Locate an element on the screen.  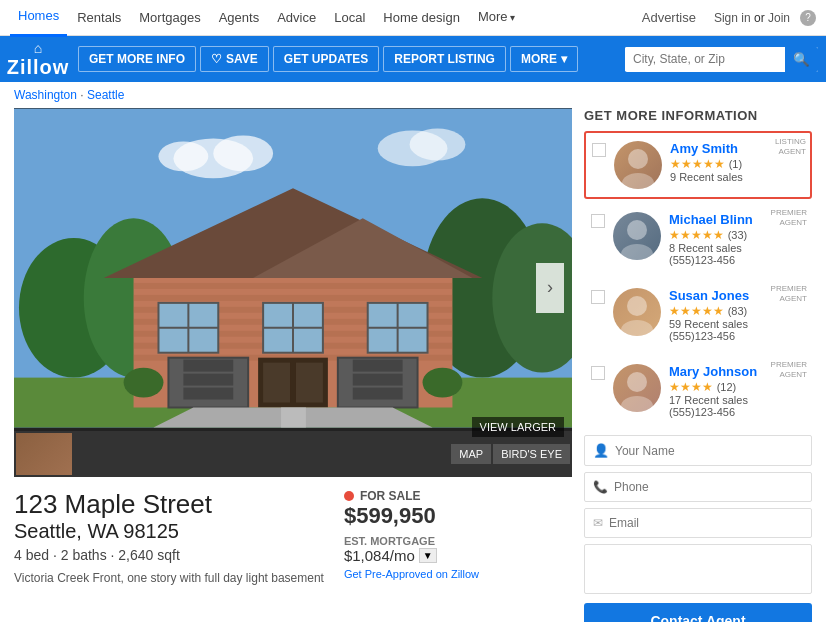
property-price-value: $599,950 is located at coordinates (434, 516).